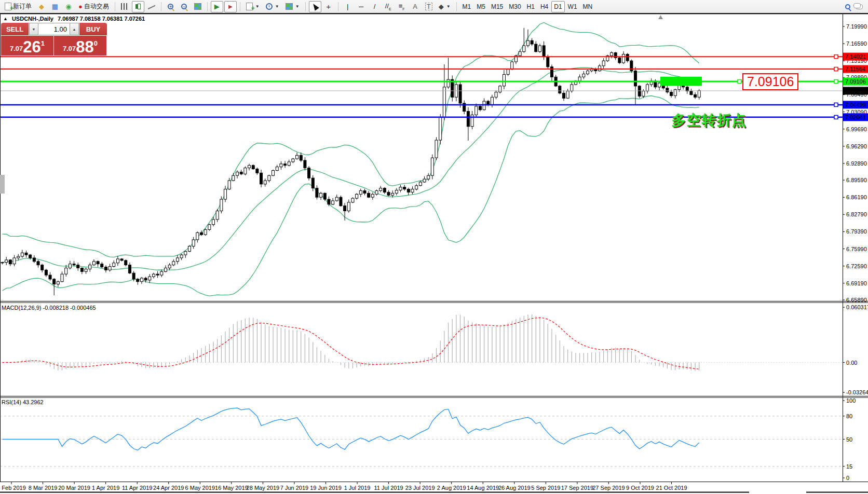  I want to click on left-edge-tab, so click(2, 184).